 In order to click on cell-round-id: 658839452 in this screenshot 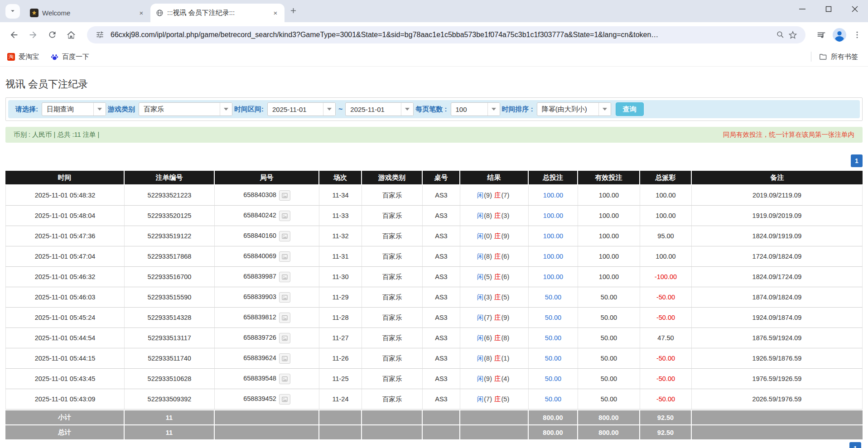, I will do `click(267, 400)`.